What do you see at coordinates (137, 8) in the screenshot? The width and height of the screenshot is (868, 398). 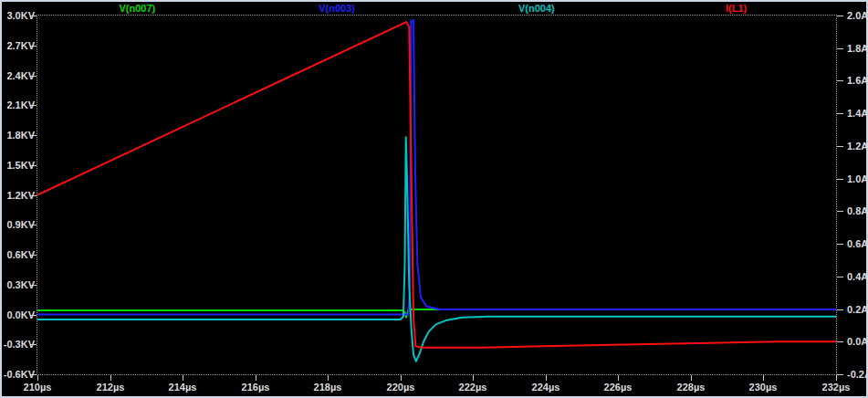 I see `legend-item-vn007: V(n007)` at bounding box center [137, 8].